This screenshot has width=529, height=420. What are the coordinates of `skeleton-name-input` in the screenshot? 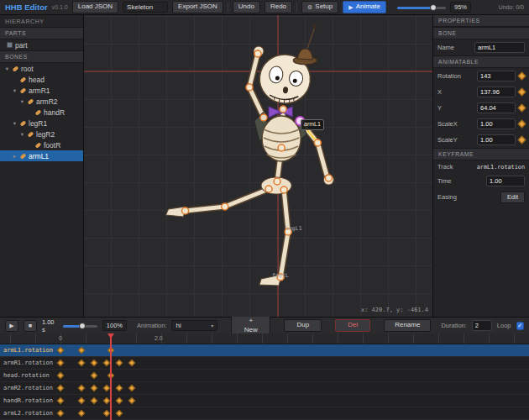 It's located at (145, 7).